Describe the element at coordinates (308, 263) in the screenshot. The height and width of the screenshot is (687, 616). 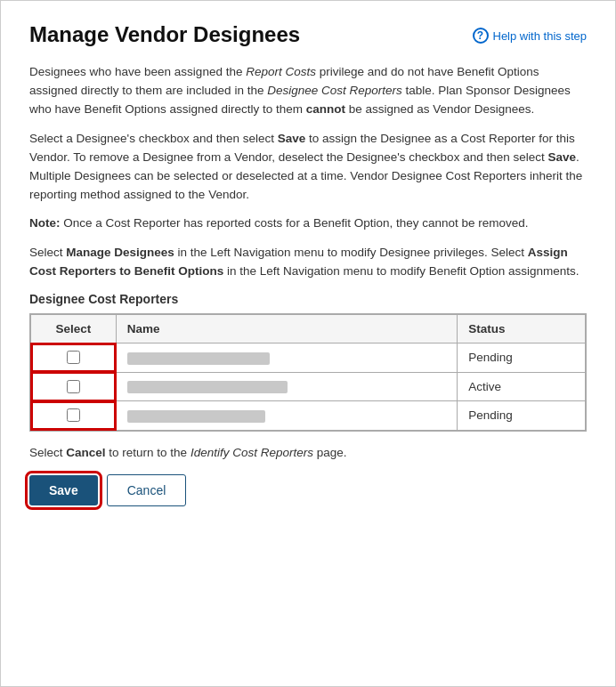
I see `description-3: Select Manage Designees in the Left Navi…` at that location.